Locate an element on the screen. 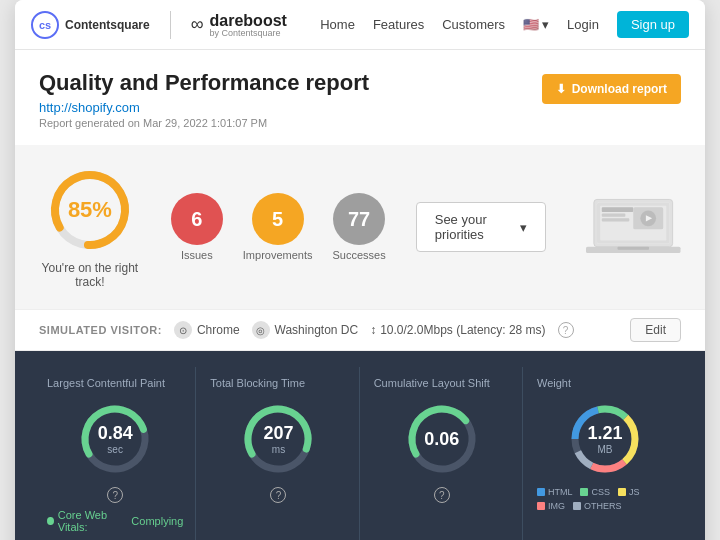 The height and width of the screenshot is (540, 720). tbt-help: ? is located at coordinates (278, 495).